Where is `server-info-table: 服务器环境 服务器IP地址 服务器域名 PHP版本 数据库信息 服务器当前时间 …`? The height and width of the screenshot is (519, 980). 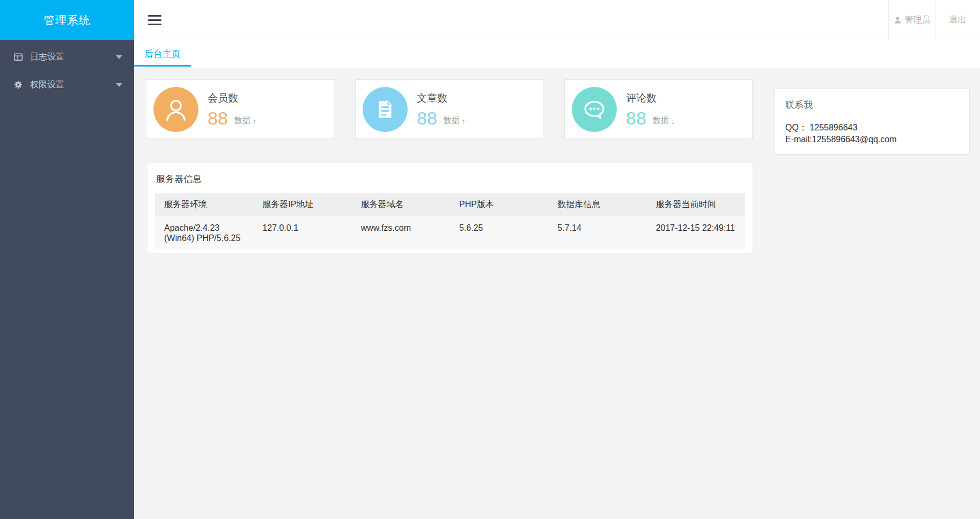
server-info-table: 服务器环境 服务器IP地址 服务器域名 PHP版本 数据库信息 服务器当前时间 … is located at coordinates (450, 221).